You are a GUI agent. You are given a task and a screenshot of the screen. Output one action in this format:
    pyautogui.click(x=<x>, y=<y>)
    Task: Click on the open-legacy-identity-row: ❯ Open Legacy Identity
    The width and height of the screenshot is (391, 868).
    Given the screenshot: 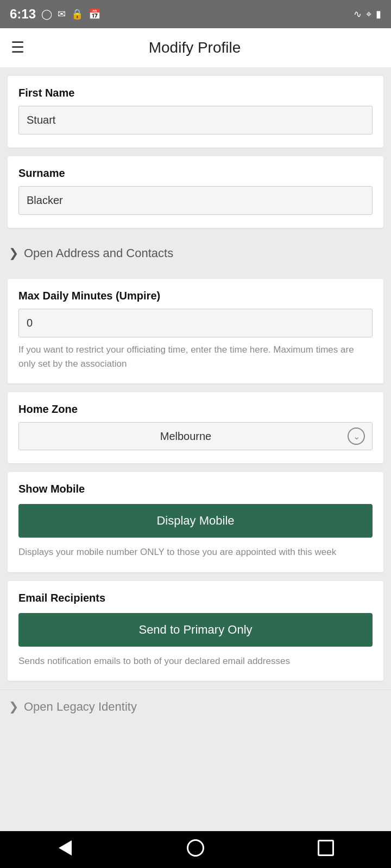 What is the action you would take?
    pyautogui.click(x=195, y=706)
    